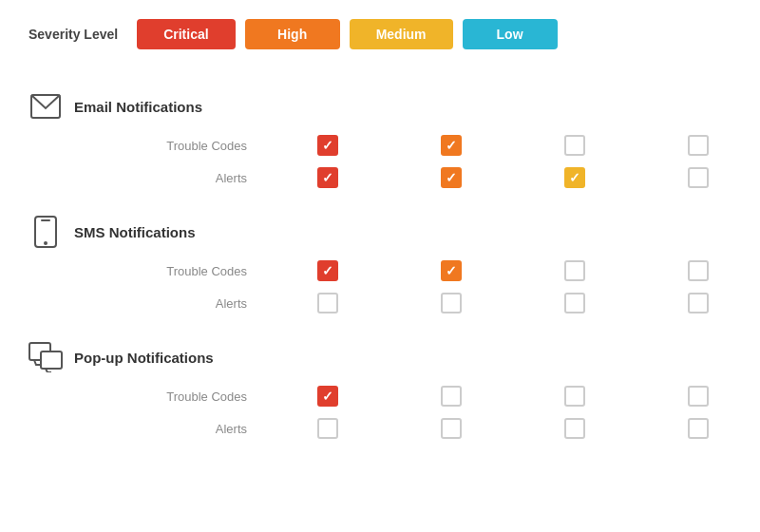  I want to click on row-label-sms-0: Trouble Codes, so click(147, 272).